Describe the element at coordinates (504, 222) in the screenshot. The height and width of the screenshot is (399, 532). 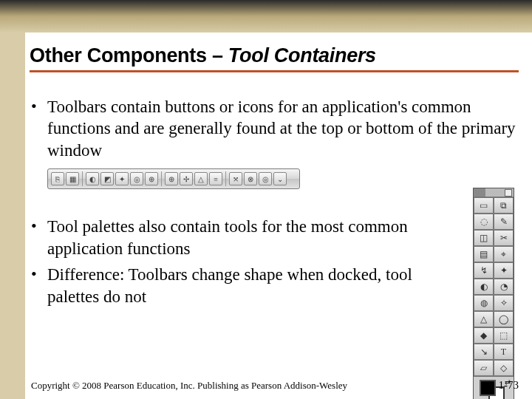
I see `palette-icon: ✎` at that location.